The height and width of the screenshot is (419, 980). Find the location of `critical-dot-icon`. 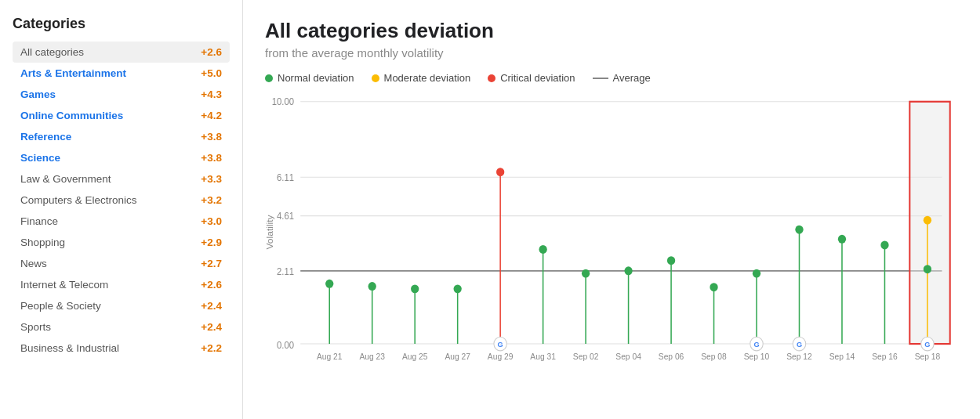

critical-dot-icon is located at coordinates (492, 78).